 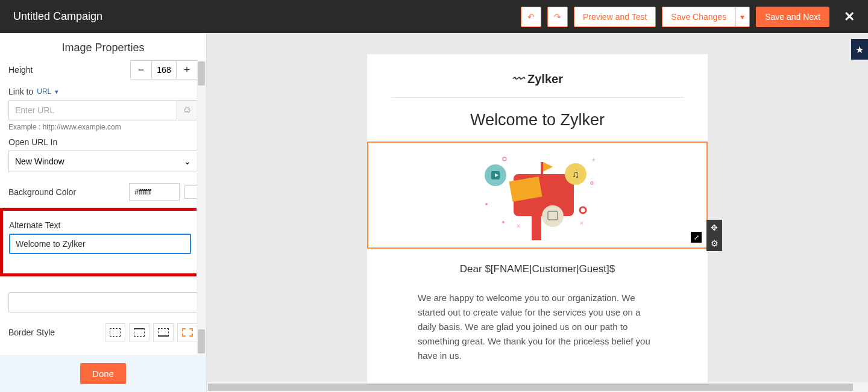 I want to click on url-example-hint: Example : http://www.example.com, so click(x=103, y=127).